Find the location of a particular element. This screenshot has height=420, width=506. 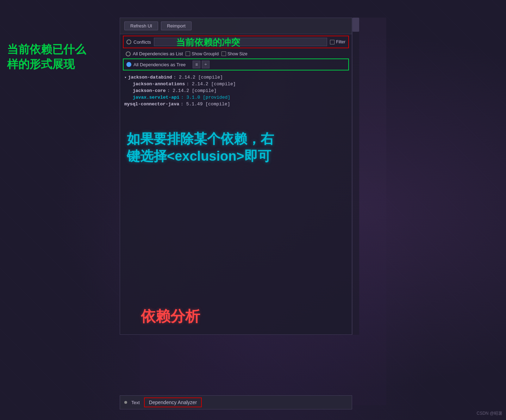

center-annotation-line2: 键选择<exclusion>即可 is located at coordinates (200, 156).